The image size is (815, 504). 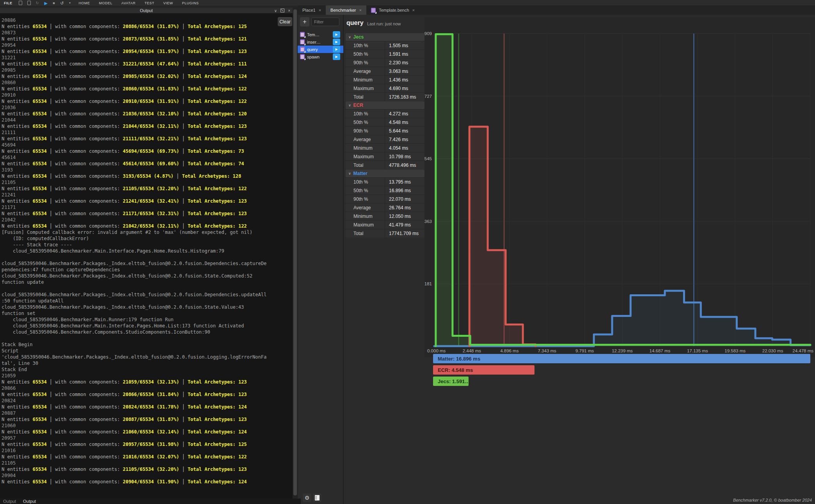 What do you see at coordinates (106, 3) in the screenshot?
I see `menu-item-model: MODEL` at bounding box center [106, 3].